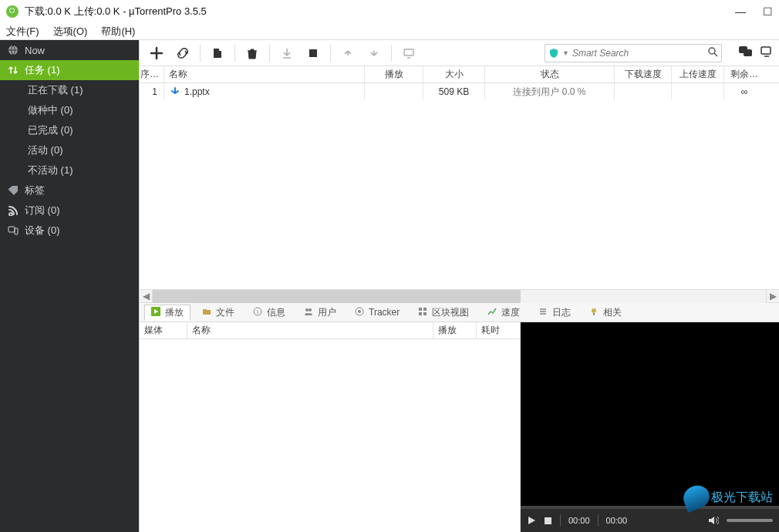  I want to click on add-torrent-button, so click(157, 53).